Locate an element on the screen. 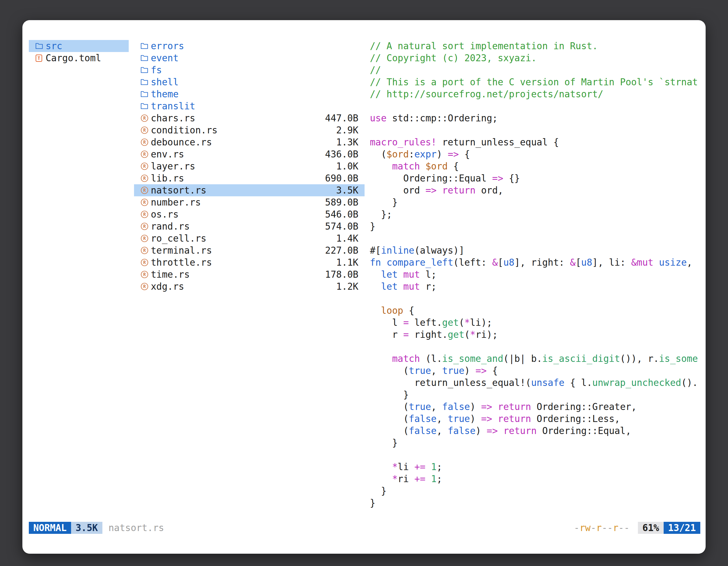 This screenshot has width=728, height=566. file-size: 1.4K is located at coordinates (347, 239).